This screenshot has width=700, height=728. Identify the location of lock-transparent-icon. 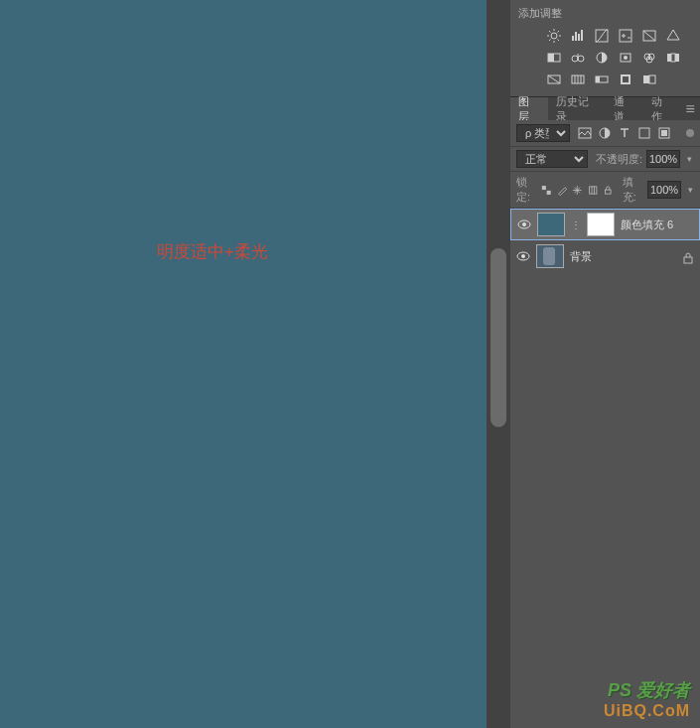
(546, 191).